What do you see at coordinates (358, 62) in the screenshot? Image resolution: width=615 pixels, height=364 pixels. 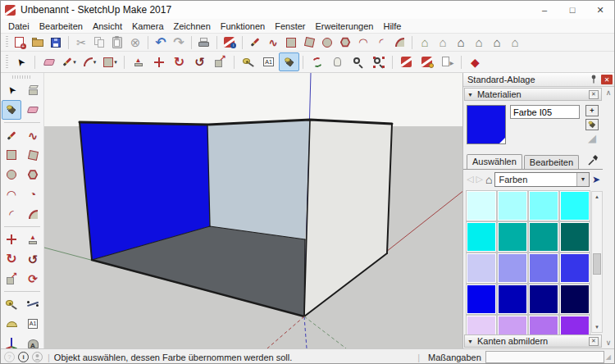 I see `zoom-icon` at bounding box center [358, 62].